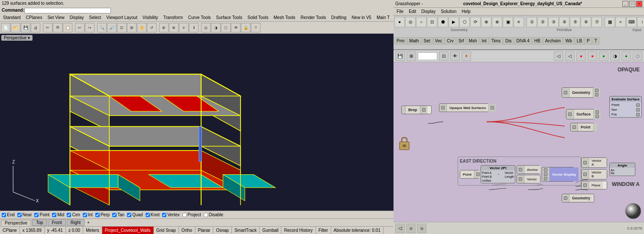 This screenshot has height=234, width=644. What do you see at coordinates (80, 28) in the screenshot?
I see `tb-undo: ↩` at bounding box center [80, 28].